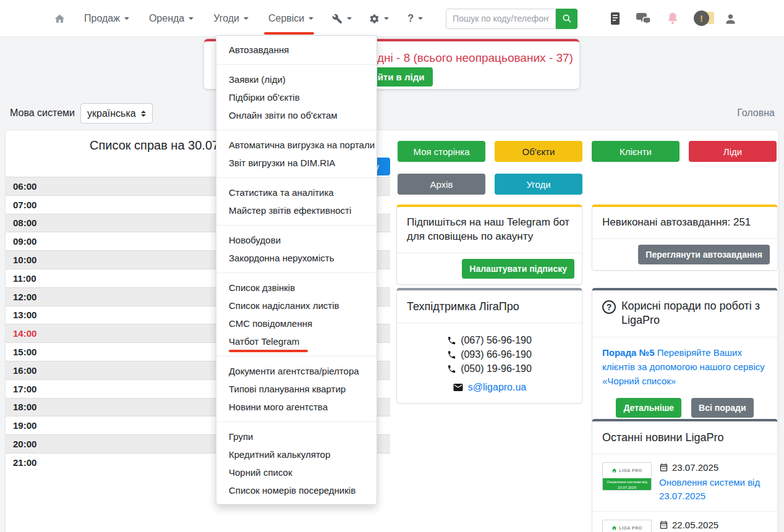 This screenshot has height=532, width=784. I want to click on telegram-panel: Підпишіться на наш Telegram бот для спов…, so click(490, 245).